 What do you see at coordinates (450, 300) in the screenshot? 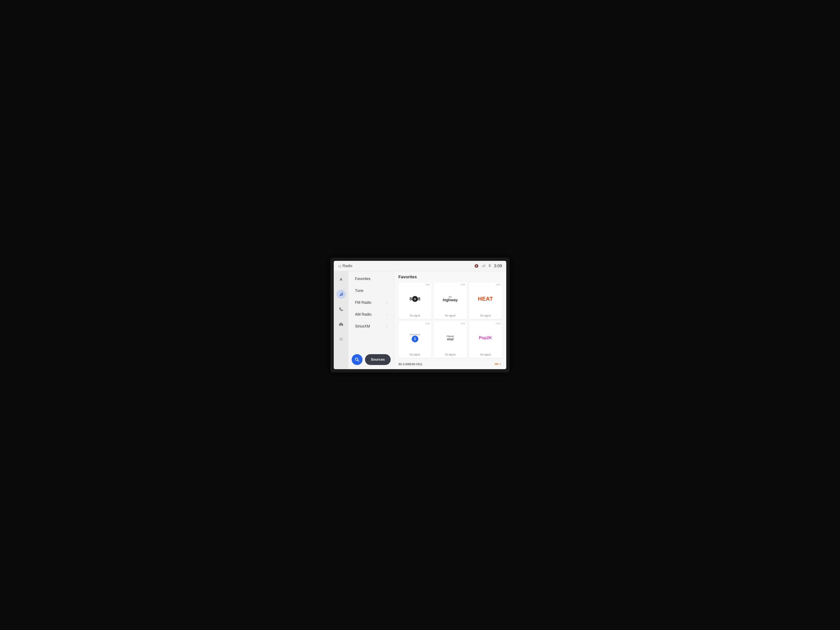
I see `highway-name: highway` at bounding box center [450, 300].